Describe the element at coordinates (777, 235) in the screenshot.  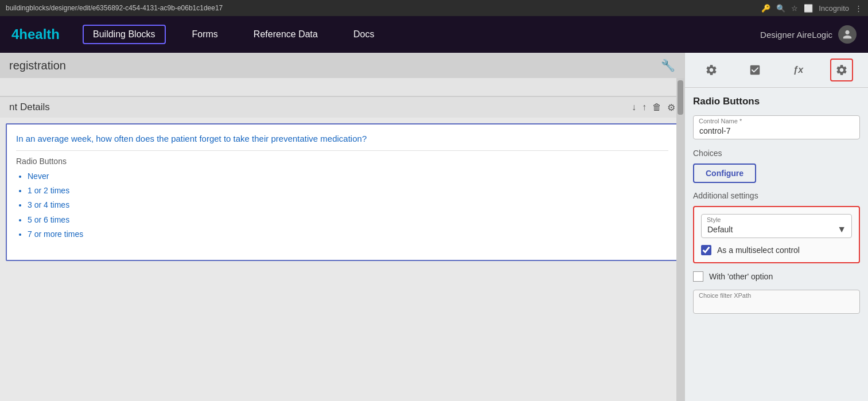
I see `highlighted-settings-box: Style Default Horizontal Vertical ▼ As a…` at that location.